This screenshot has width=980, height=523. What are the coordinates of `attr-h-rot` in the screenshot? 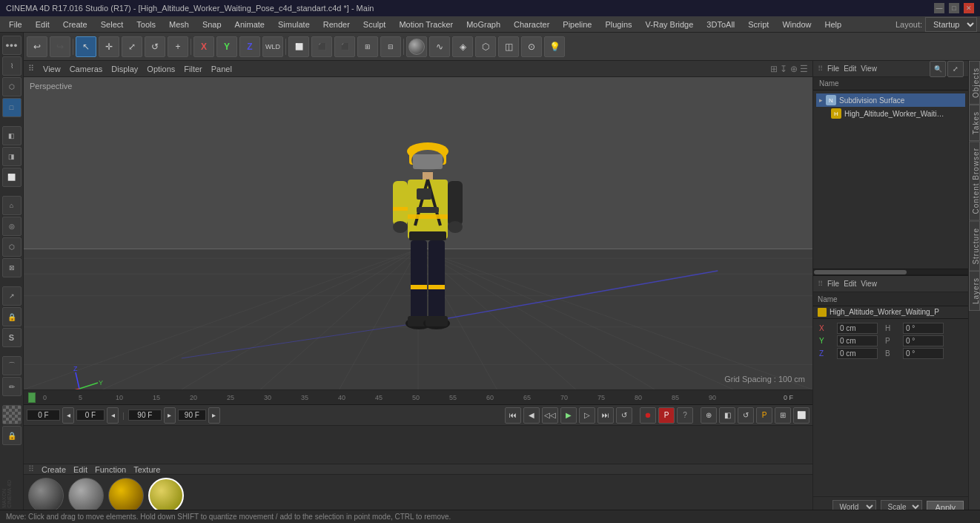 It's located at (924, 328).